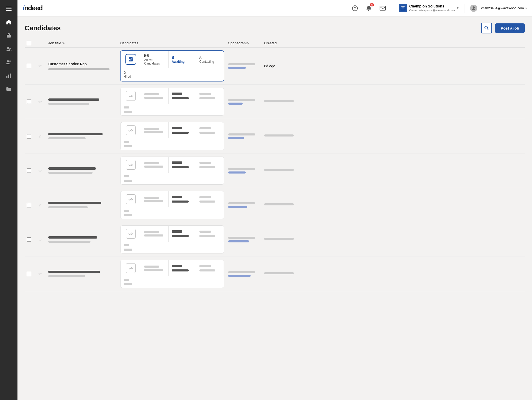  What do you see at coordinates (9, 9) in the screenshot?
I see `menu-icon` at bounding box center [9, 9].